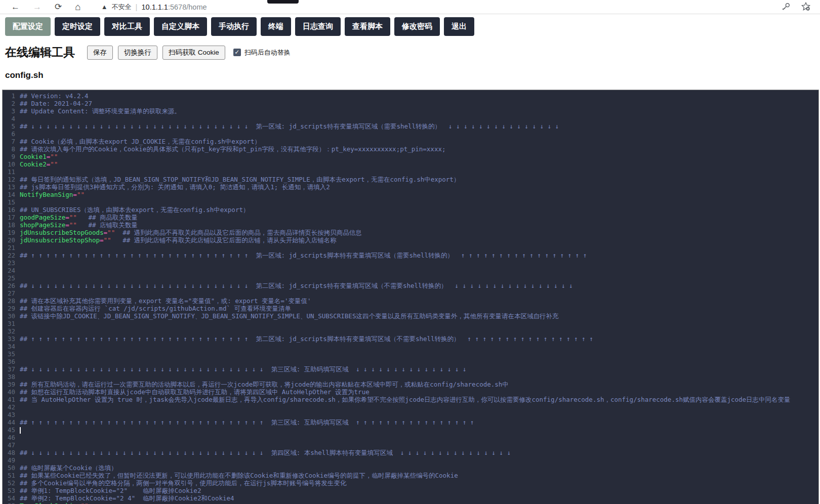 Image resolution: width=820 pixels, height=504 pixels. What do you see at coordinates (411, 331) in the screenshot?
I see `code-line: 32` at bounding box center [411, 331].